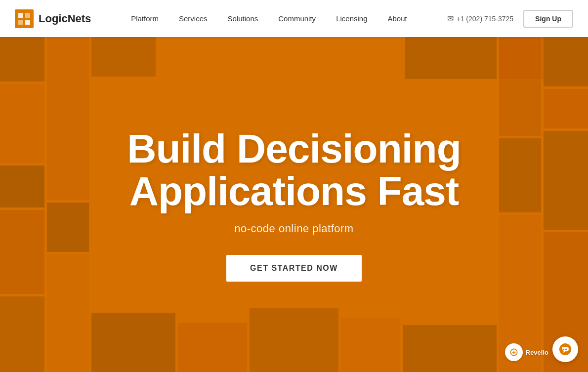 The height and width of the screenshot is (372, 588). What do you see at coordinates (294, 229) in the screenshot?
I see `hero-subtitle: no-code online platform` at bounding box center [294, 229].